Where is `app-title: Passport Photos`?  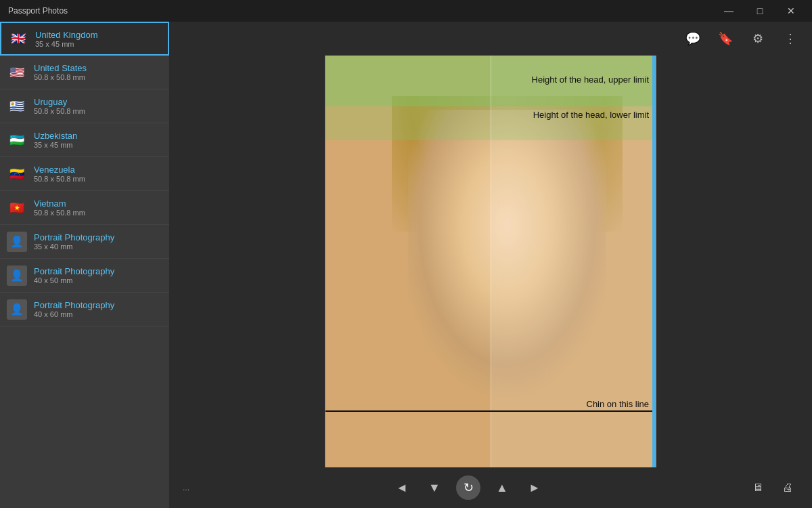 app-title: Passport Photos is located at coordinates (38, 11).